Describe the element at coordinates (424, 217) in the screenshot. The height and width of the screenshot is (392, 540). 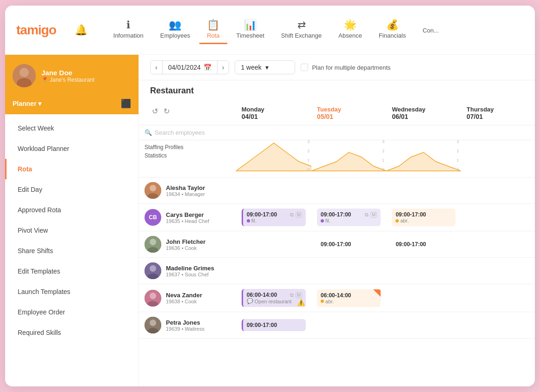
I see `shift-block: 09:00-17:00 abr.` at that location.